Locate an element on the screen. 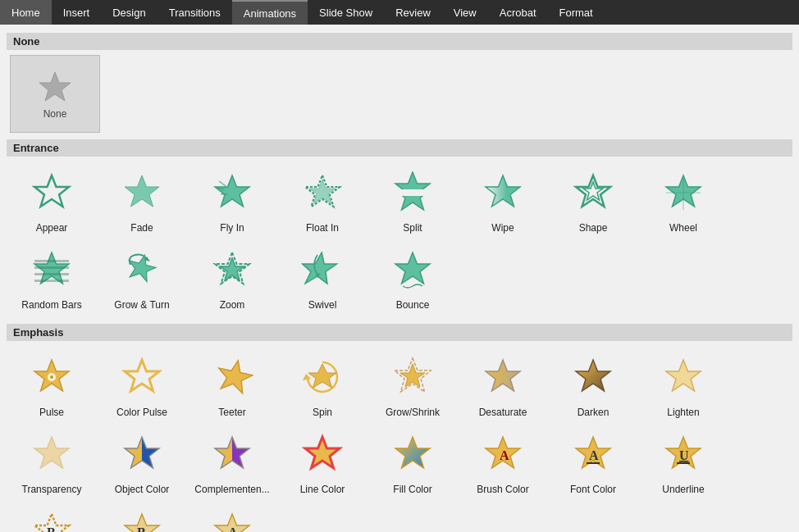 The width and height of the screenshot is (799, 532). anim-split: Split is located at coordinates (413, 200).